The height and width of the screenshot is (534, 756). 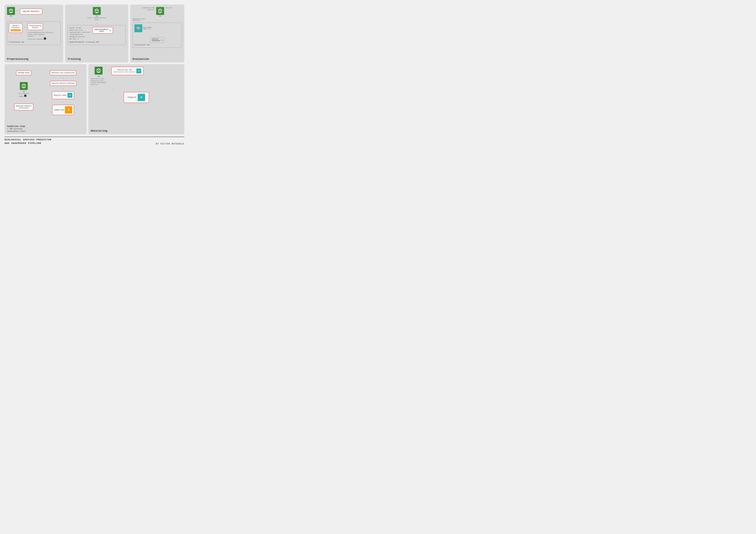 I want to click on evaluation-job-box: 🧠 Best modeltop_k = 0 → PyTorchProcessor…, so click(x=157, y=35).